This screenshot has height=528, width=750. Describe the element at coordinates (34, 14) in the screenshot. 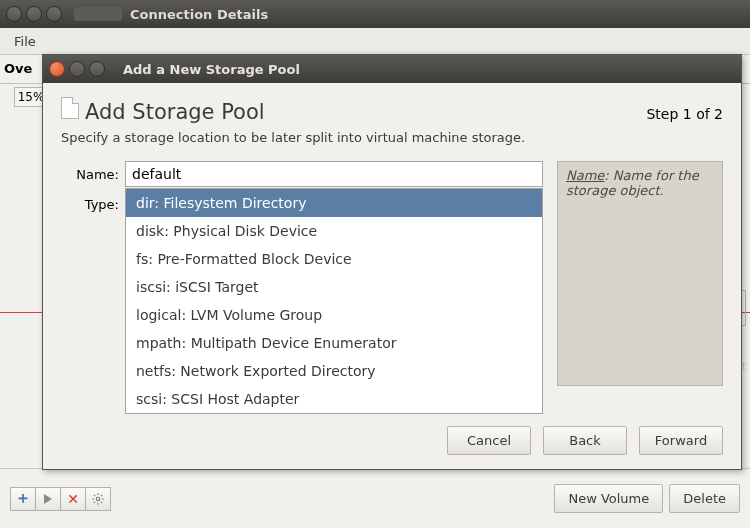

I see `window-controls` at that location.